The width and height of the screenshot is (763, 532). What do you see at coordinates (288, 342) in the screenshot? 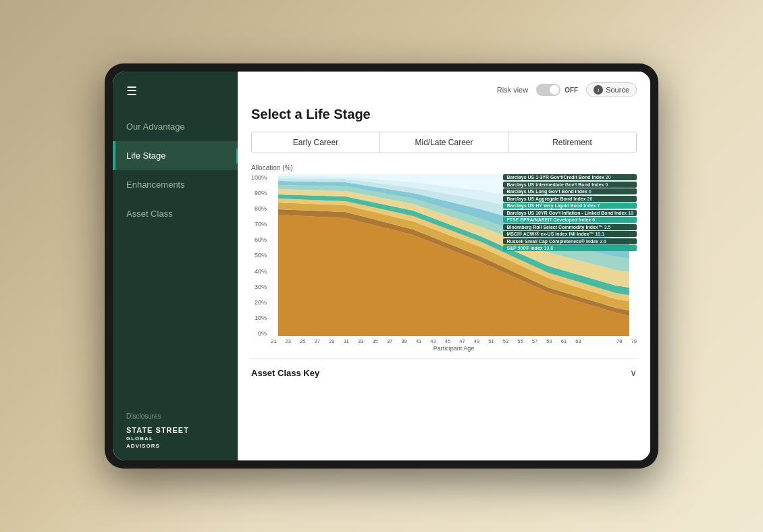
I see `x-tick: 23` at bounding box center [288, 342].